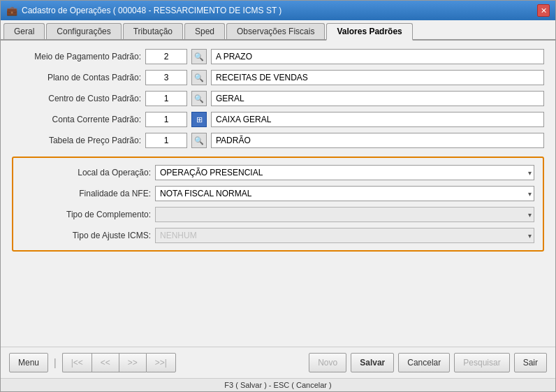 This screenshot has width=556, height=392. I want to click on tab-bar: Geral Configurações Tributação Sped Obse…, so click(278, 31).